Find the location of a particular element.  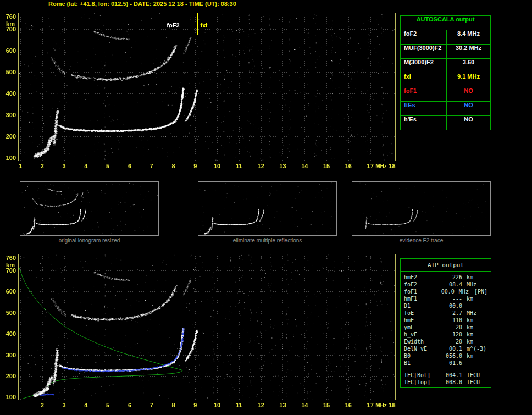

param-label: hmF2 is located at coordinates (420, 277).